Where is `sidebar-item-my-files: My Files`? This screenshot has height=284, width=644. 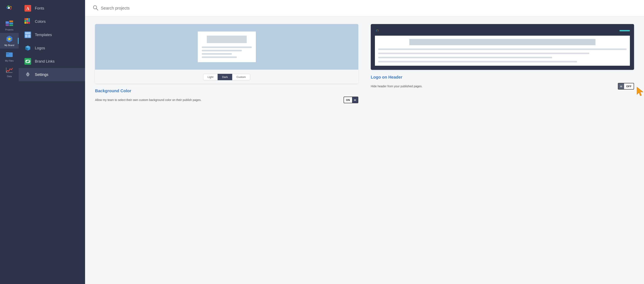
sidebar-item-my-files: My Files is located at coordinates (10, 56).